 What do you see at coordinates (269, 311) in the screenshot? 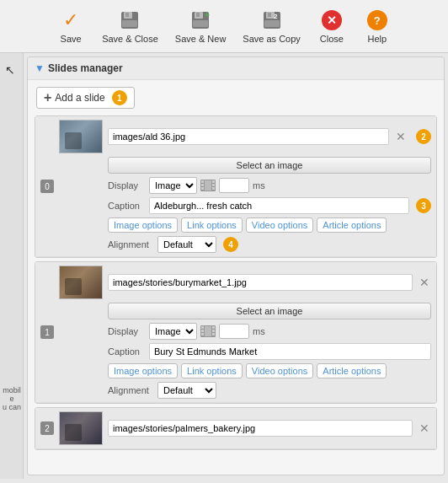
I see `select-image-row-1: Select an image` at bounding box center [269, 311].